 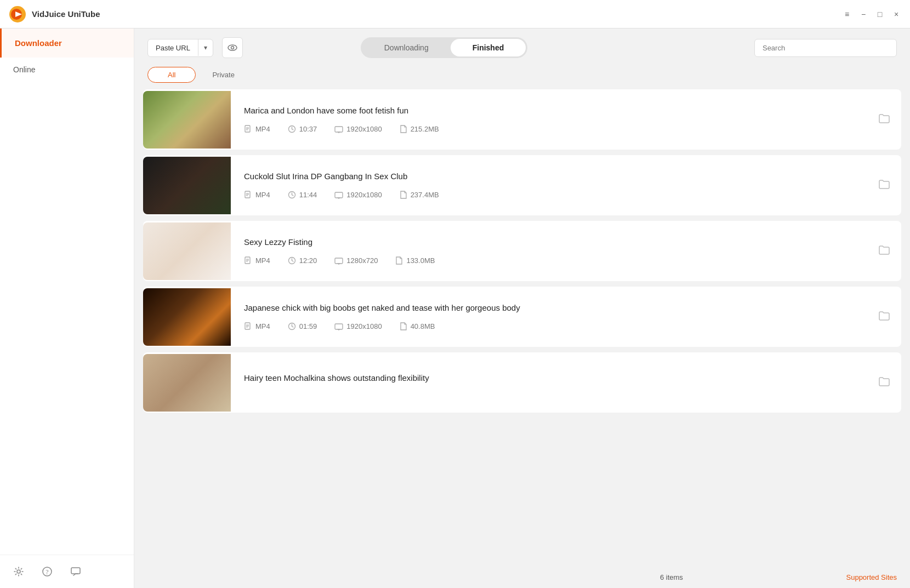 I want to click on item-title: Cuckold Slut Irina DP Gangbang In Sex Cl…, so click(x=555, y=176).